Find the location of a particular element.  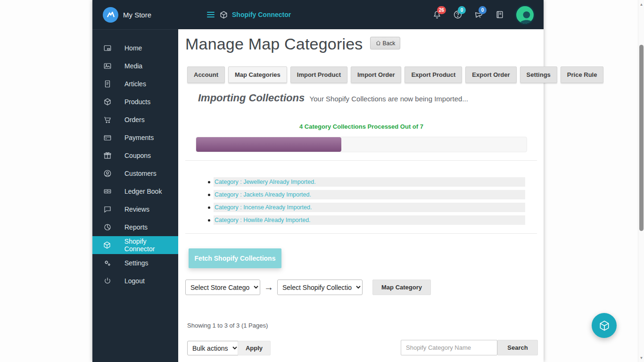

import-message-list: Category : Jewellery Already Imported. C… is located at coordinates (373, 203).